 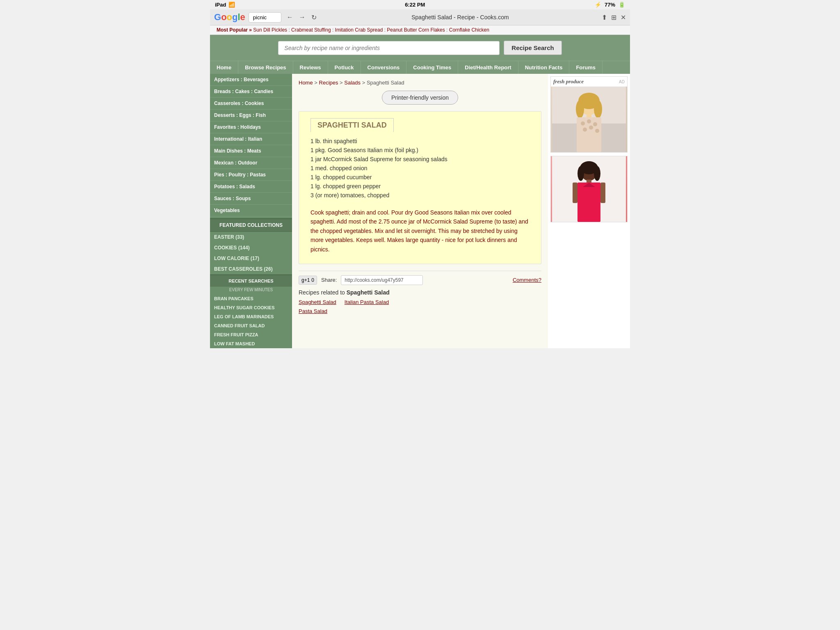 I want to click on breadcrumb: Home > Recipes > Salads > Spaghetti Sala…, so click(x=420, y=83).